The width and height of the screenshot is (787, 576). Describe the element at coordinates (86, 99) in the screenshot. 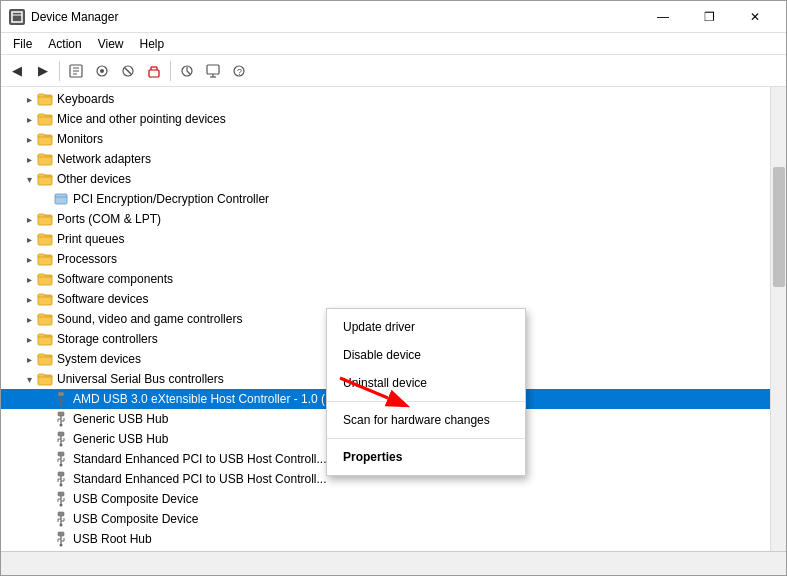

I see `device-label: Keyboards` at that location.